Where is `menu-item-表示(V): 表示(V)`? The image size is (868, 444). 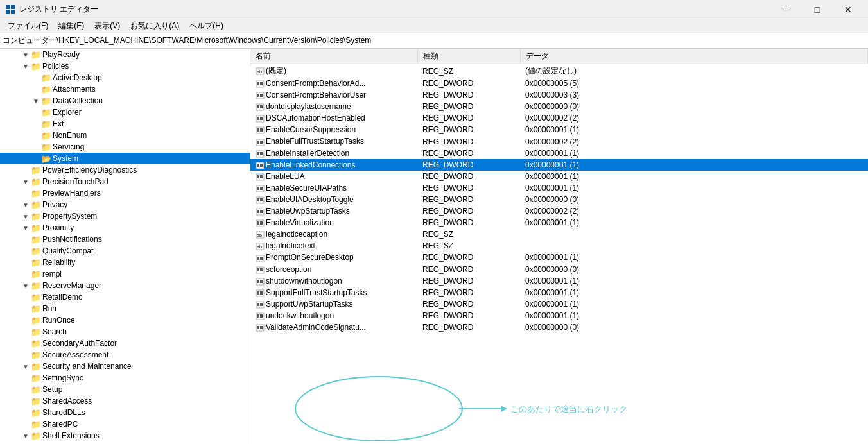
menu-item-表示(V): 表示(V) is located at coordinates (107, 26).